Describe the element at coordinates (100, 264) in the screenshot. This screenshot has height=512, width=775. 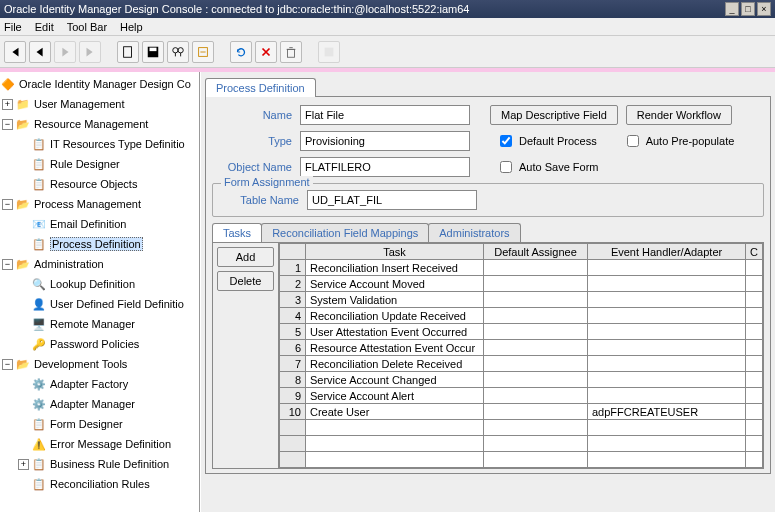
I see `tree-administration: −📂Administration` at that location.